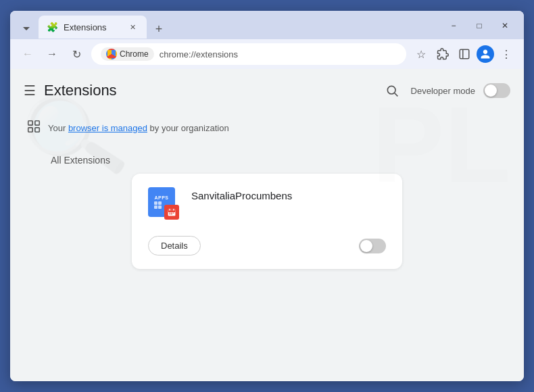 The height and width of the screenshot is (392, 534). Describe the element at coordinates (134, 54) in the screenshot. I see `chrome-badge-text: Chrome` at that location.